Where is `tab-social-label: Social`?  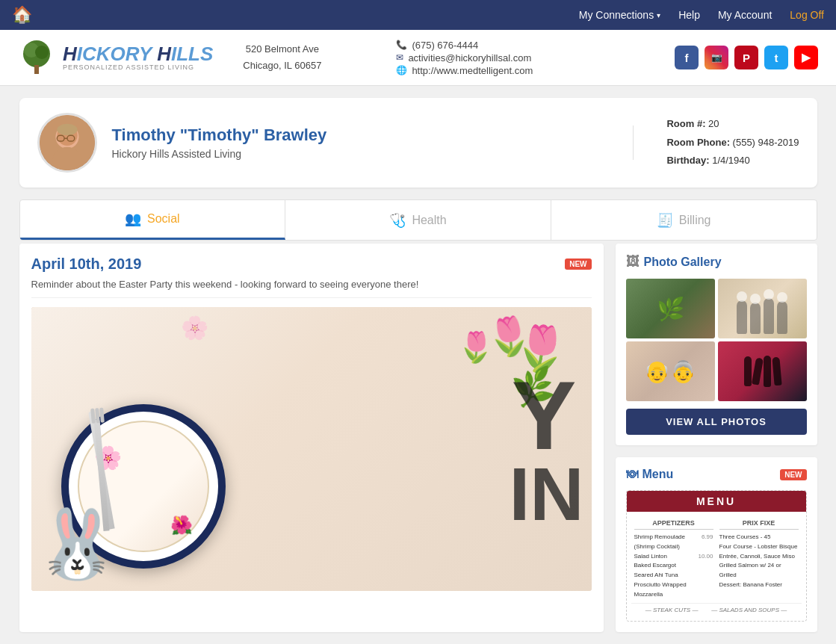 tab-social-label: Social is located at coordinates (164, 219).